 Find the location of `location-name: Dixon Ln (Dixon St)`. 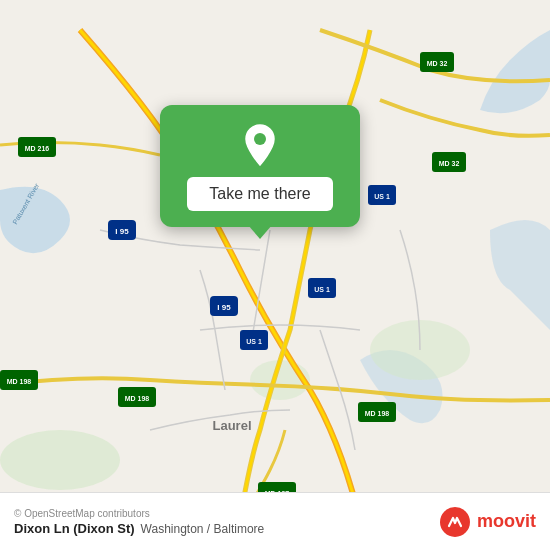

location-name: Dixon Ln (Dixon St) is located at coordinates (74, 528).